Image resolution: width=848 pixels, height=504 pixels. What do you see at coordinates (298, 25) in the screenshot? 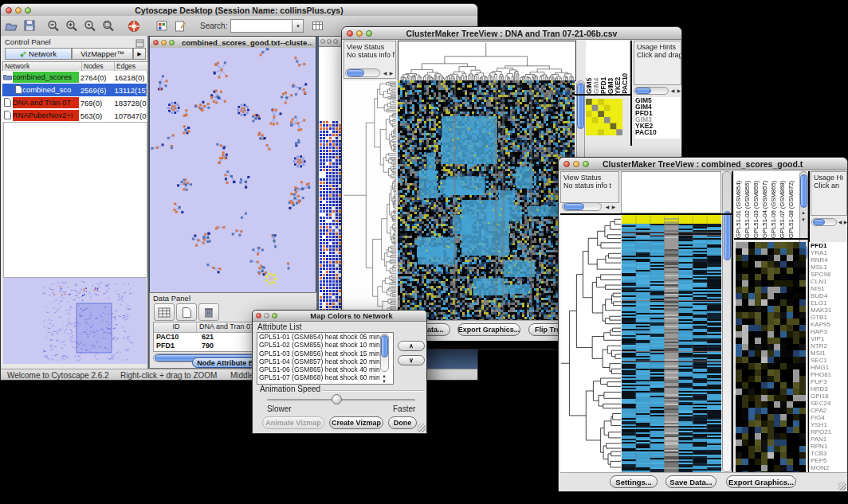
I see `search-dropdown-button: ▼` at bounding box center [298, 25].